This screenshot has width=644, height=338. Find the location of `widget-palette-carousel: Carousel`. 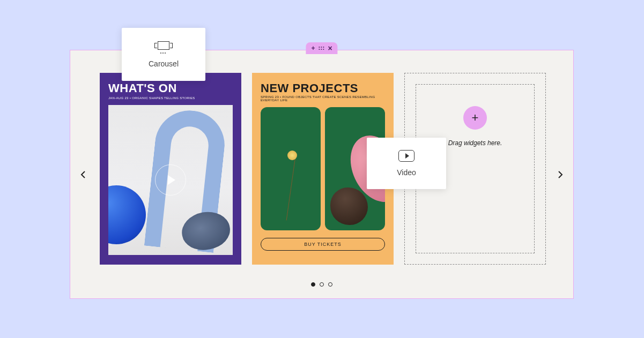

widget-palette-carousel: Carousel is located at coordinates (164, 55).